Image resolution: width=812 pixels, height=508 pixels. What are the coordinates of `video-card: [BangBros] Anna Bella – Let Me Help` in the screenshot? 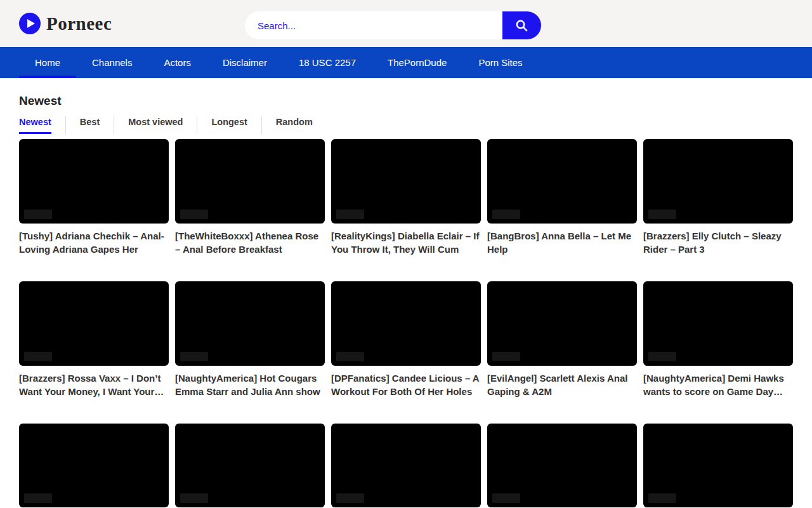 It's located at (562, 197).